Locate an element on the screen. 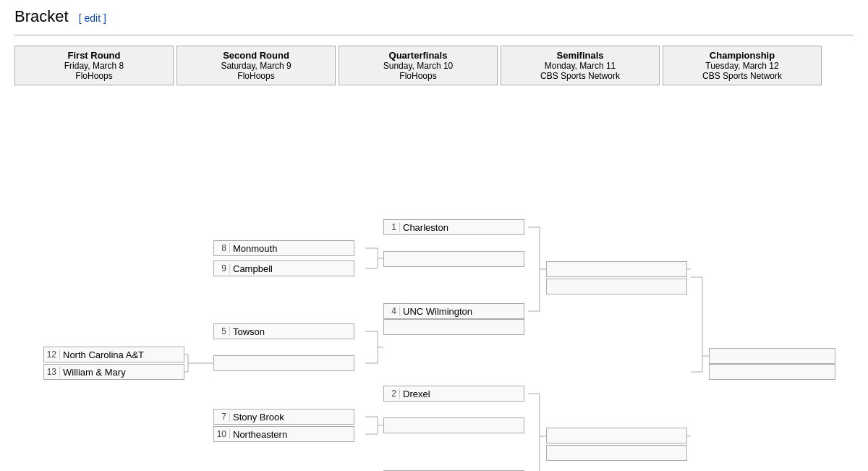 The image size is (868, 471). team-william-mary: 13 William & Mary is located at coordinates (114, 372).